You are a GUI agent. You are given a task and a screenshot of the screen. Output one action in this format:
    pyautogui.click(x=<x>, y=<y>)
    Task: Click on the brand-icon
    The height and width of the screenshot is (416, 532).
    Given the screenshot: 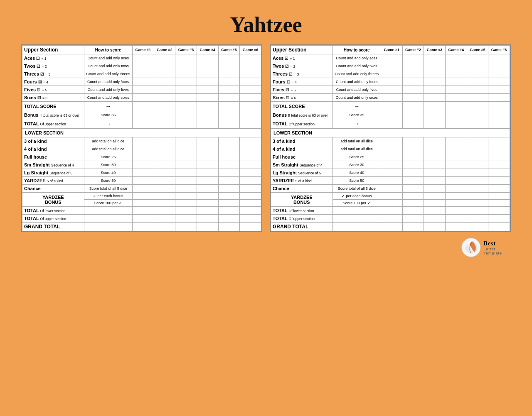 What is the action you would take?
    pyautogui.click(x=471, y=247)
    